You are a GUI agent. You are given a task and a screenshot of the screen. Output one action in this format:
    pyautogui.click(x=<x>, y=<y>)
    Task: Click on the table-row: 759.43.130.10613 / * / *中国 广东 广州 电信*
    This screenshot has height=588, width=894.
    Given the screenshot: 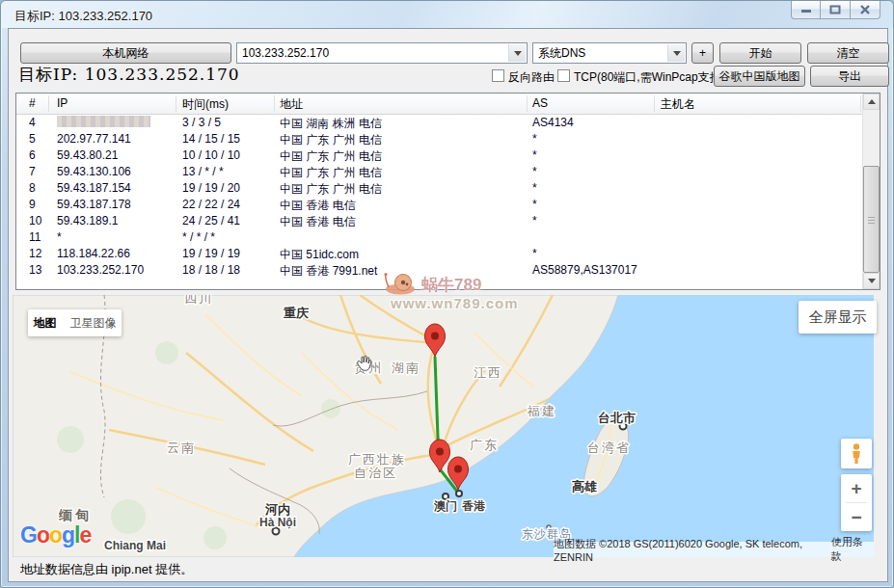 What is the action you would take?
    pyautogui.click(x=440, y=172)
    